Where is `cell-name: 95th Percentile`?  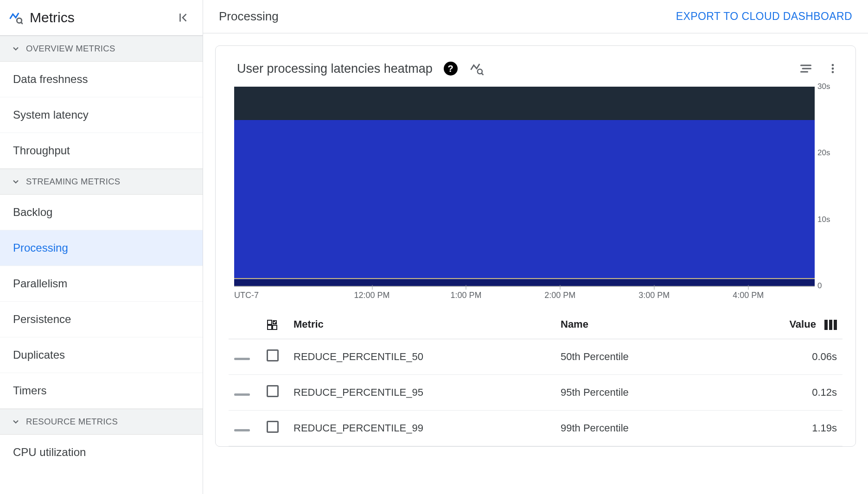 cell-name: 95th Percentile is located at coordinates (652, 393).